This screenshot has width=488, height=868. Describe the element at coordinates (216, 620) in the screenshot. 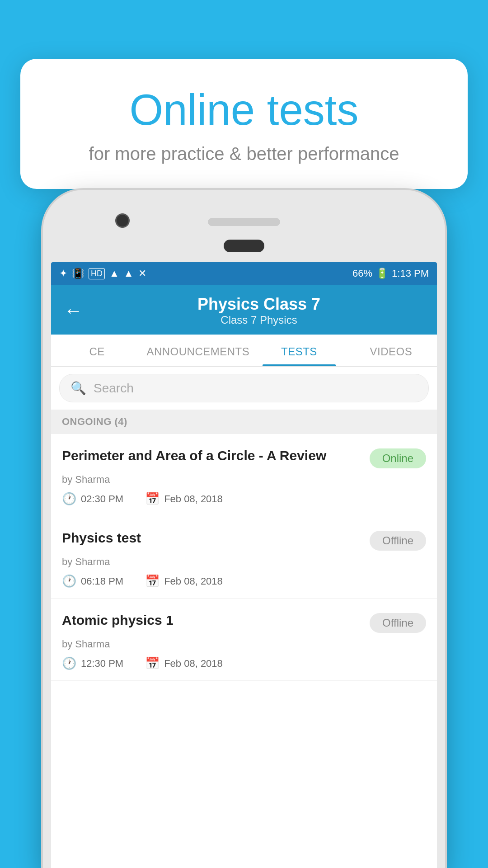

I see `test-title-2: Atomic physics 1` at that location.